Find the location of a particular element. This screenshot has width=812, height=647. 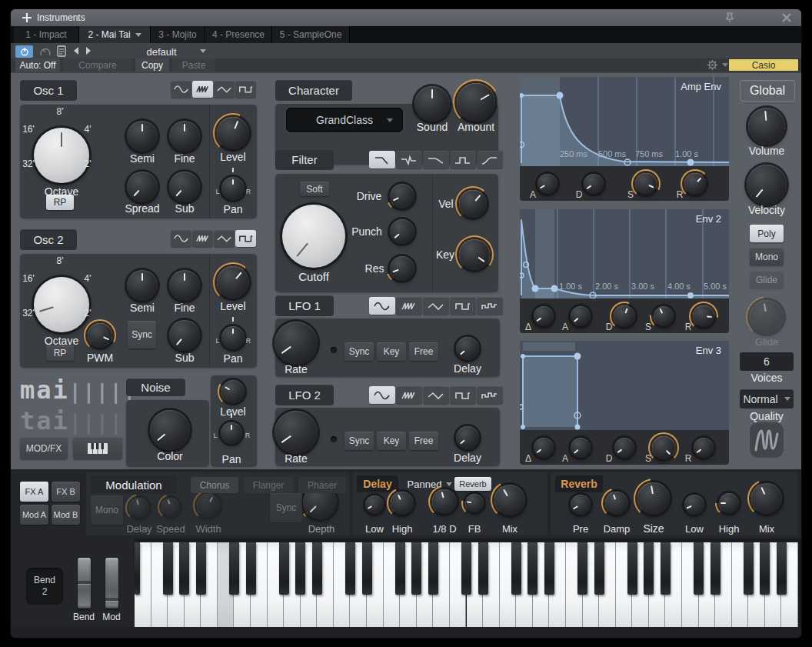

env3-d-knob is located at coordinates (624, 448).